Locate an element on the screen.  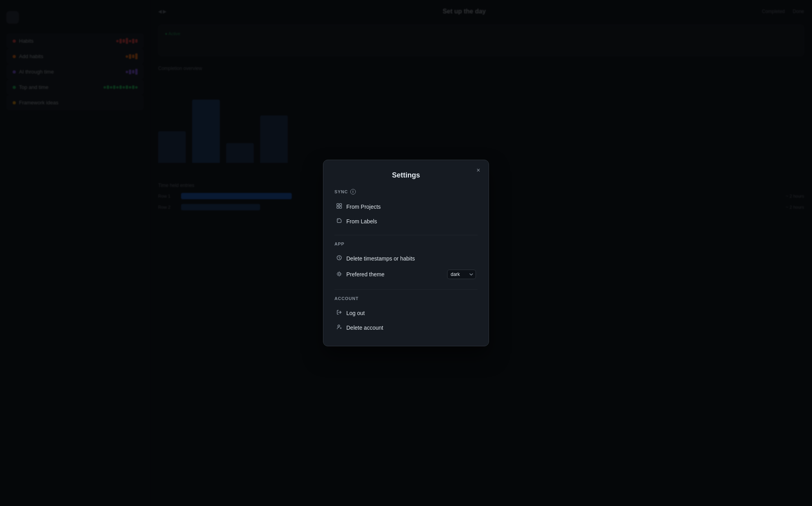
menu-item-left-delete-timestamps: Delete timestamps or habits is located at coordinates (376, 259).